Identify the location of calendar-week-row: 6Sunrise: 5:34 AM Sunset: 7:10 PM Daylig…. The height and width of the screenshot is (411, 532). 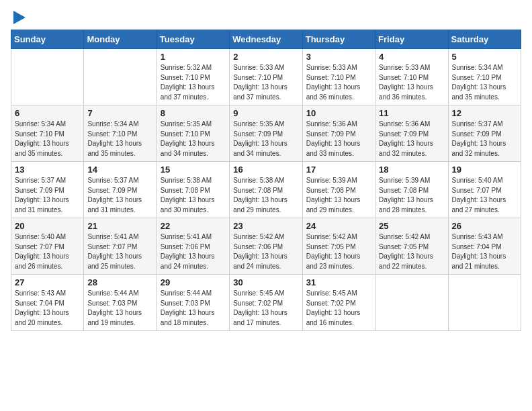
(266, 134).